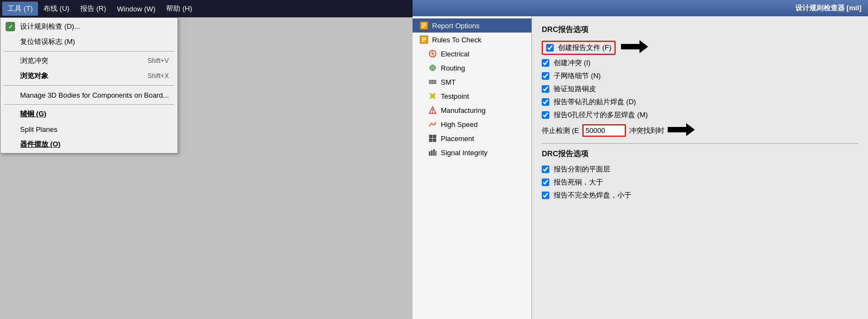 The height and width of the screenshot is (319, 868). What do you see at coordinates (89, 114) in the screenshot?
I see `menu-item-copper: 辅铜 (G)` at bounding box center [89, 114].